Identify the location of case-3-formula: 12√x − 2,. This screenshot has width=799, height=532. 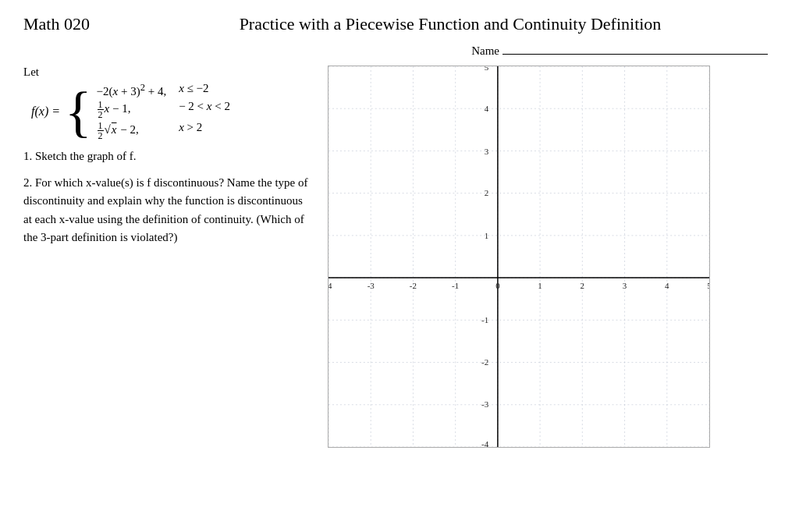
(132, 131).